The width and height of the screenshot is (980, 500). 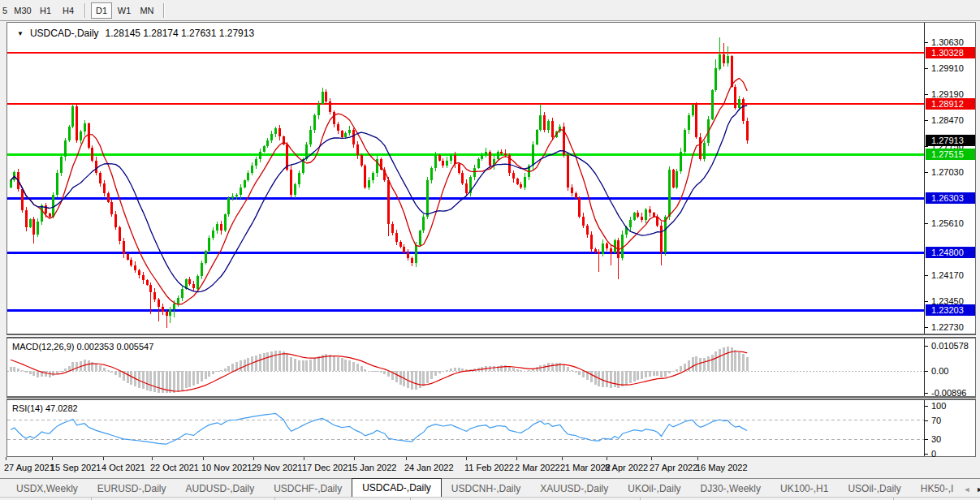 I want to click on date-axis-label: 27 Apr 2022, so click(x=674, y=468).